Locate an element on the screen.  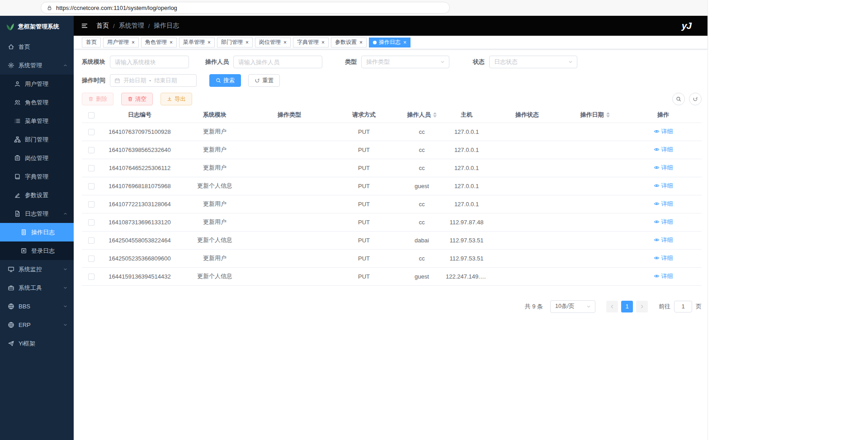
search-button: 搜索 is located at coordinates (225, 80).